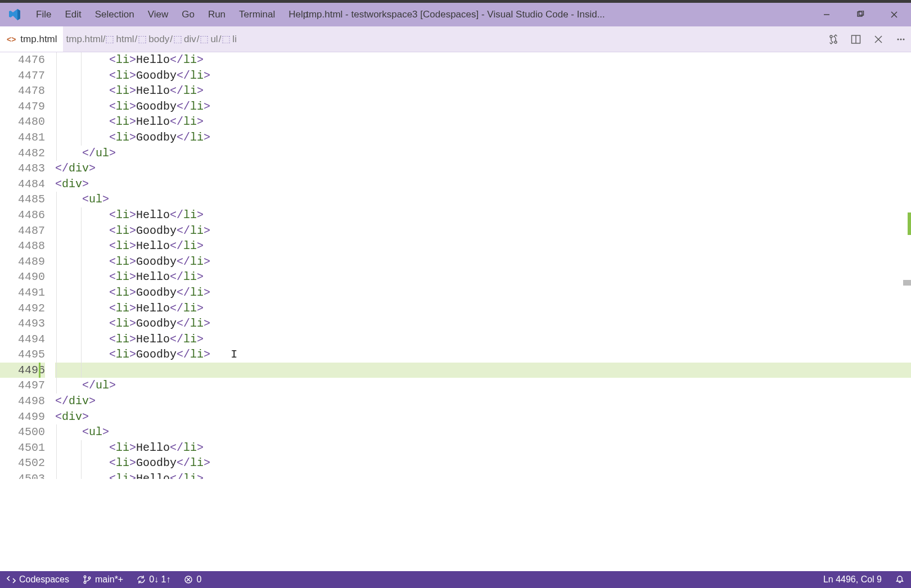  What do you see at coordinates (456, 15) in the screenshot?
I see `window-title: tmp.html - testworkspace3 [Codespaces] -…` at bounding box center [456, 15].